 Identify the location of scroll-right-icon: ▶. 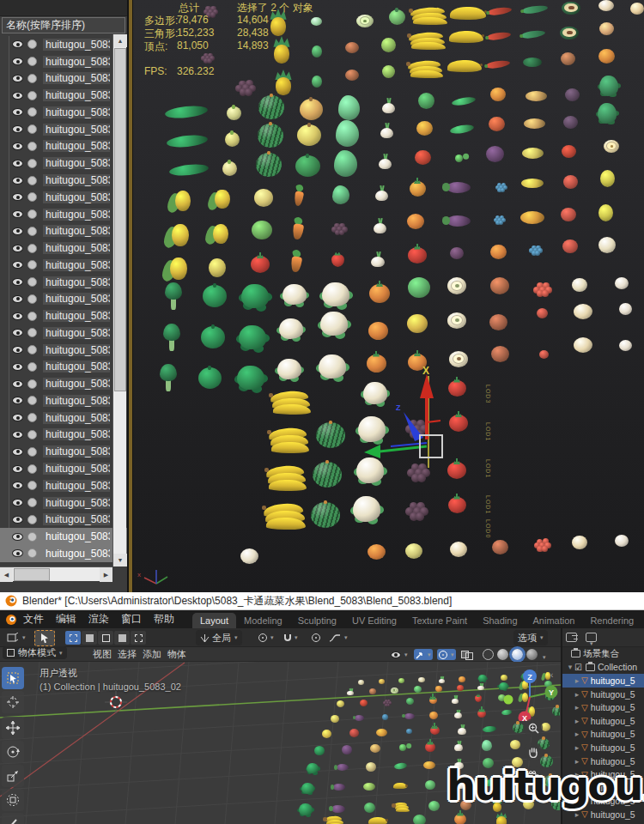
(106, 575).